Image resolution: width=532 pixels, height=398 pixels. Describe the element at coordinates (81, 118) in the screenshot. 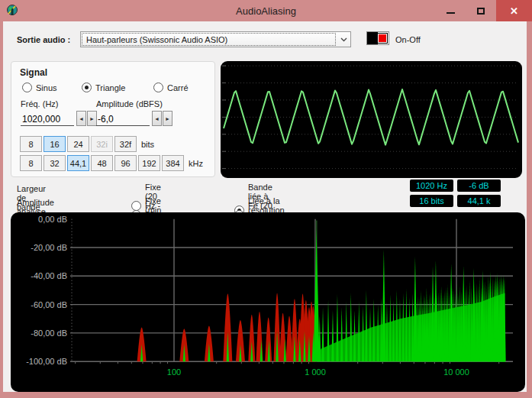

I see `frequency-spin-down-icon: ◄` at that location.